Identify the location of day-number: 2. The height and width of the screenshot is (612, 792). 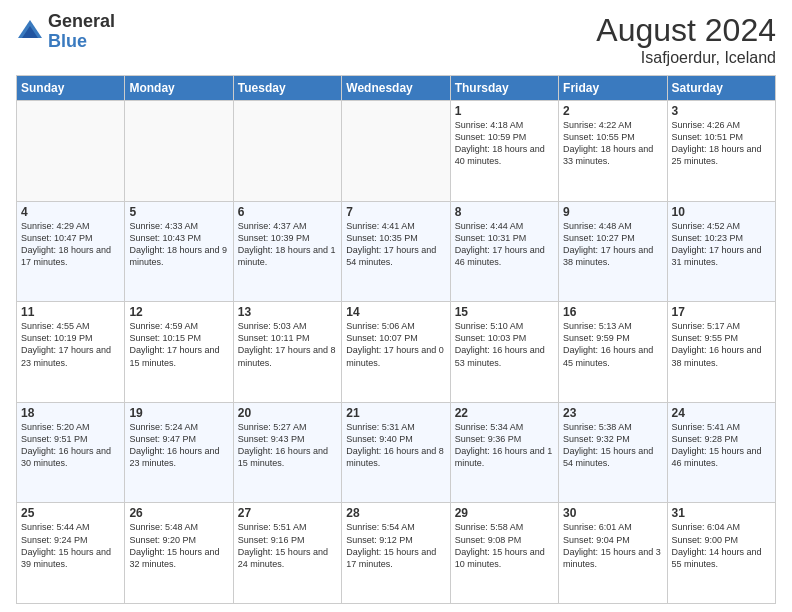
(612, 111).